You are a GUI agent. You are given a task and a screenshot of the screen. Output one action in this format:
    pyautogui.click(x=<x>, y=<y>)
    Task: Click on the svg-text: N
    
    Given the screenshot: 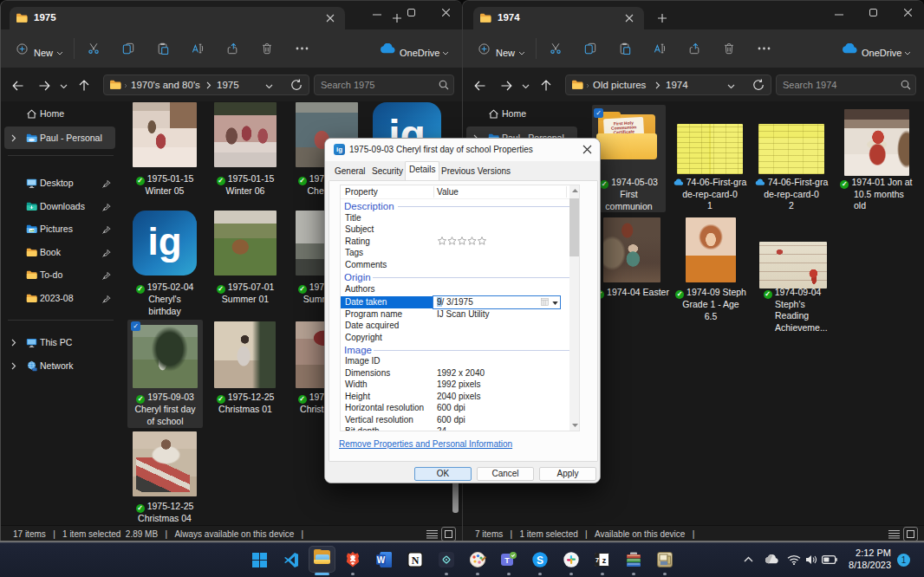 What is the action you would take?
    pyautogui.click(x=416, y=561)
    